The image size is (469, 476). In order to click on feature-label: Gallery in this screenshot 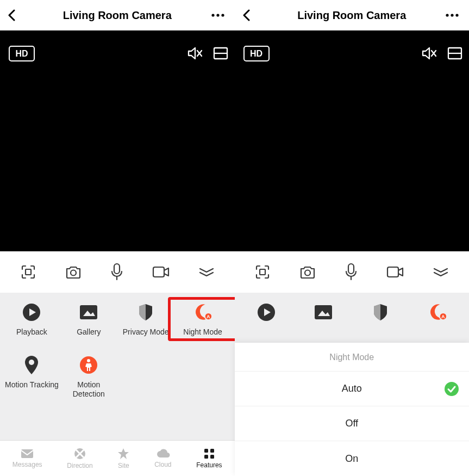, I will do `click(89, 332)`.